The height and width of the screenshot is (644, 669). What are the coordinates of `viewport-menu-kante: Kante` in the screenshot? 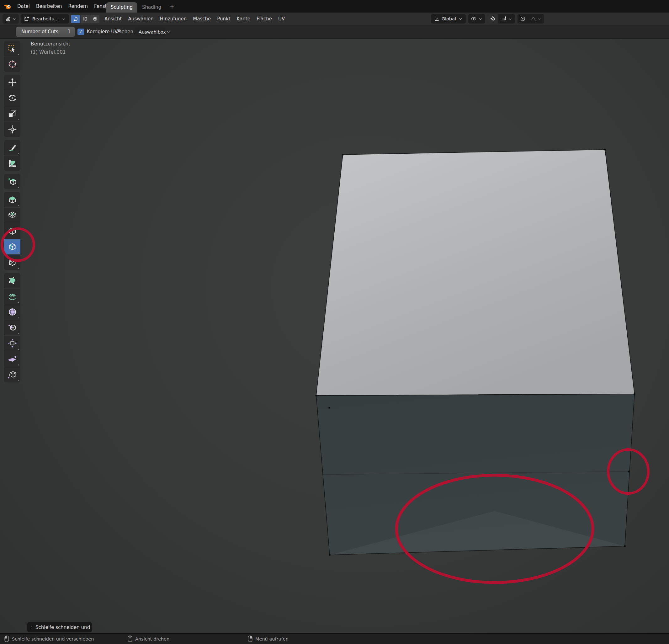 It's located at (244, 19).